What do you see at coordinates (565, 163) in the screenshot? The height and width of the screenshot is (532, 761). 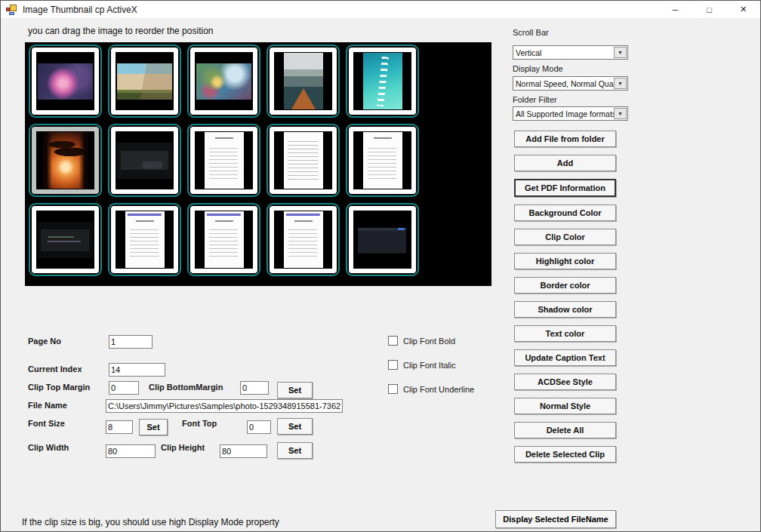 I see `add-button: Add` at bounding box center [565, 163].